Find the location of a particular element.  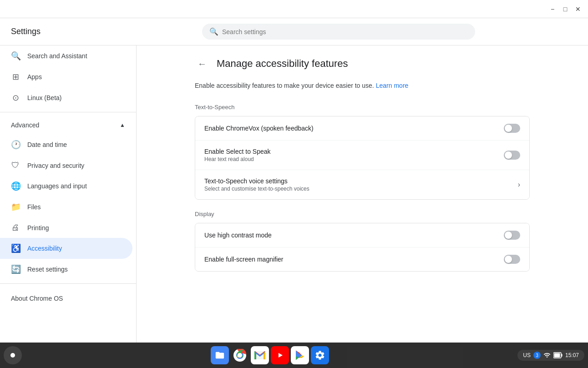

battery-icon is located at coordinates (558, 355).